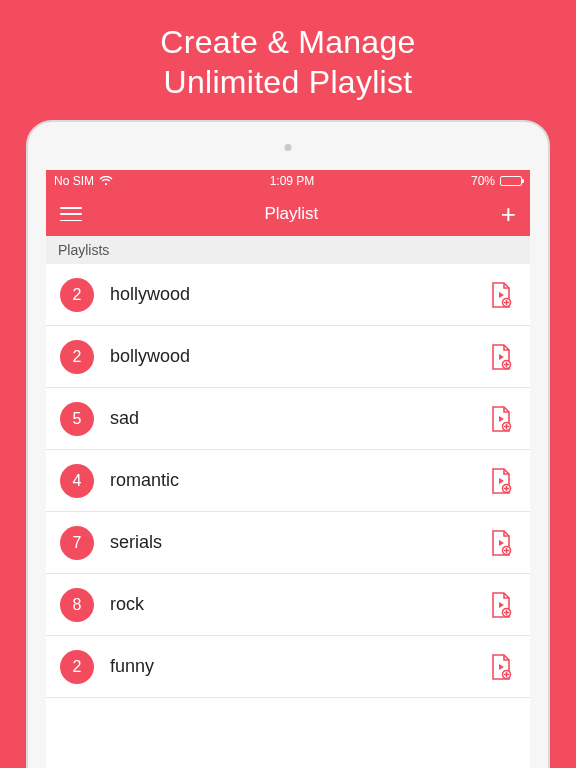 This screenshot has height=768, width=576. I want to click on playlist-row: 7serials, so click(288, 543).